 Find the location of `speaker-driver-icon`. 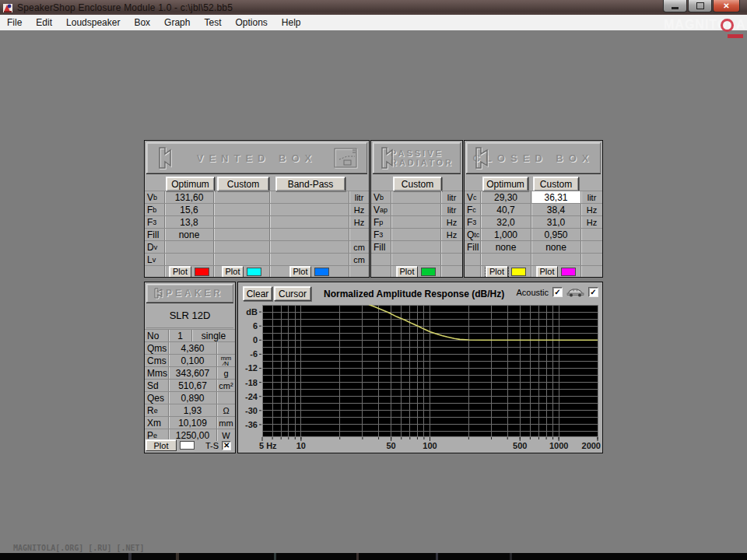

speaker-driver-icon is located at coordinates (159, 293).